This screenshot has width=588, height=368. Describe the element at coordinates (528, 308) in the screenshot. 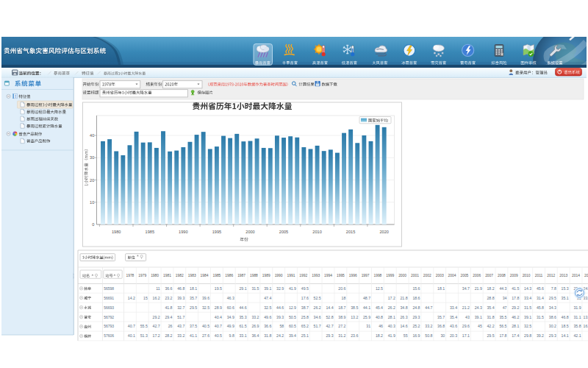

I see `svg-text: 31.5` at that location.